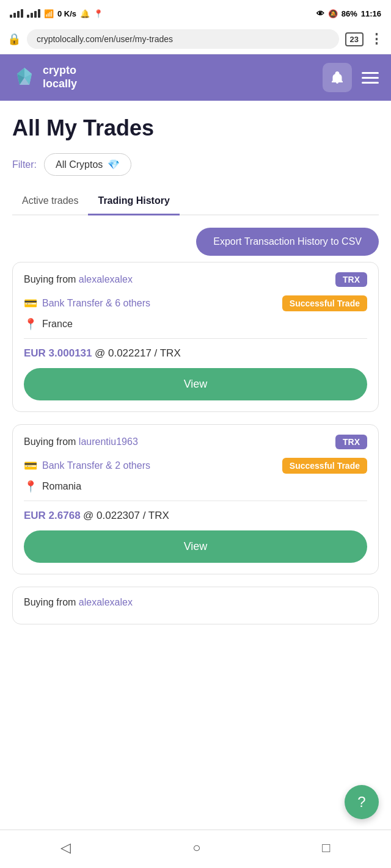  Describe the element at coordinates (24, 78) in the screenshot. I see `logo-icon` at that location.